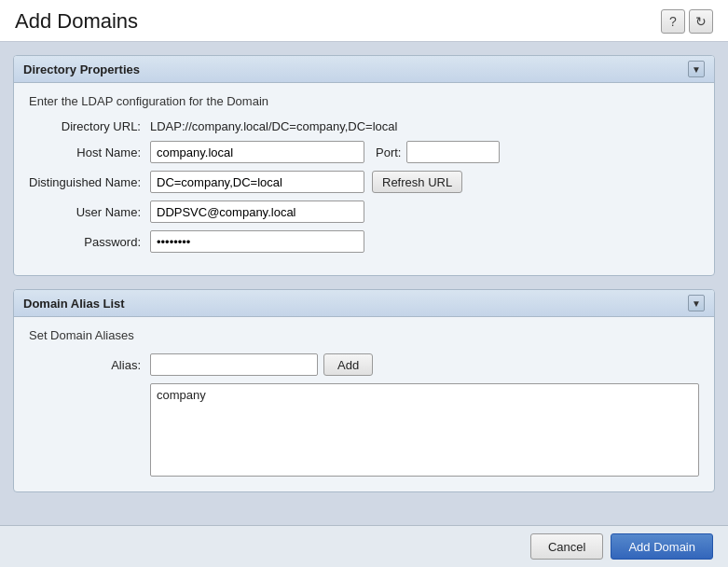  I want to click on user-name-label: User Name:, so click(89, 213).